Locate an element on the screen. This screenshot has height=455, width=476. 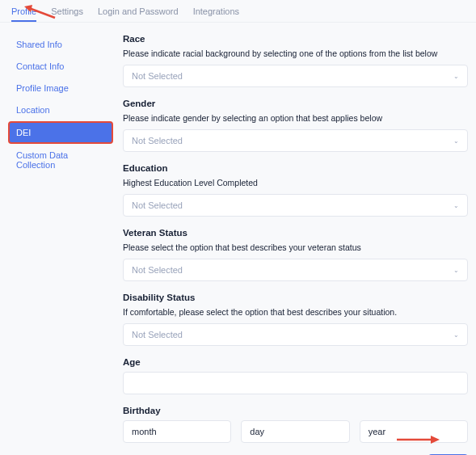
age-input is located at coordinates (296, 383).